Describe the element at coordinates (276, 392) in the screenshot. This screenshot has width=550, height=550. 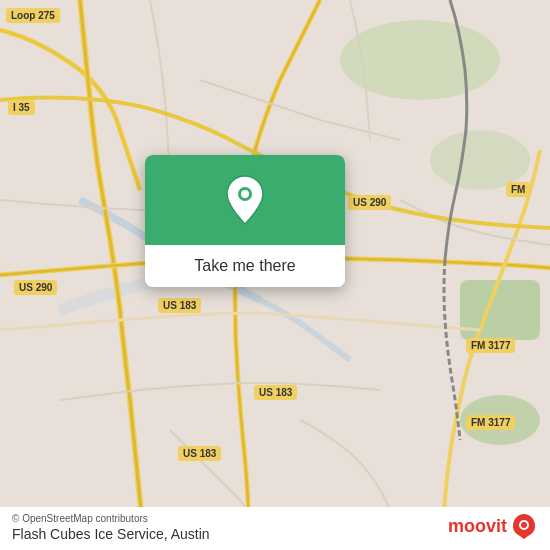
I see `road-badge-us183-bottom: US 183` at that location.